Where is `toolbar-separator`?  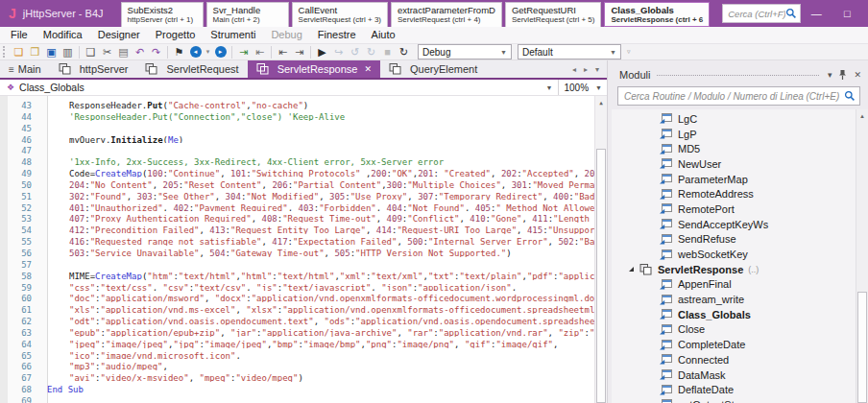
toolbar-separator is located at coordinates (311, 52).